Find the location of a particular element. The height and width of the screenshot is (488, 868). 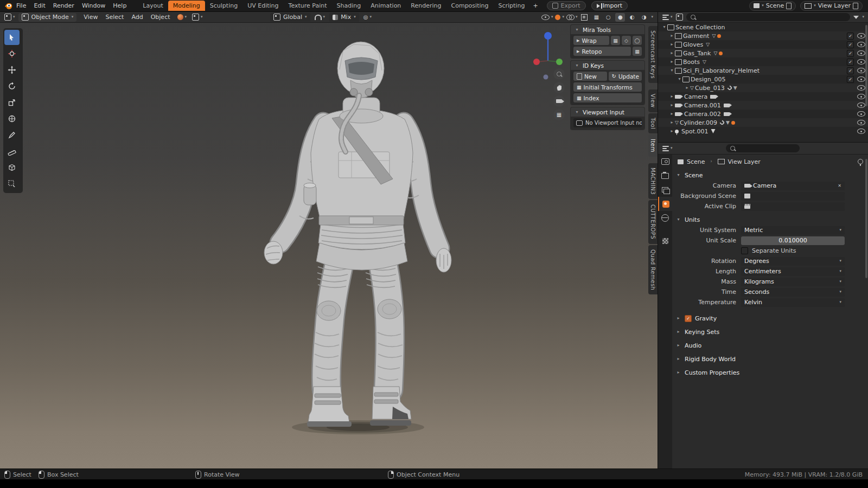

outliner-row-spot-001: ▸ Spot.001 is located at coordinates (763, 131).